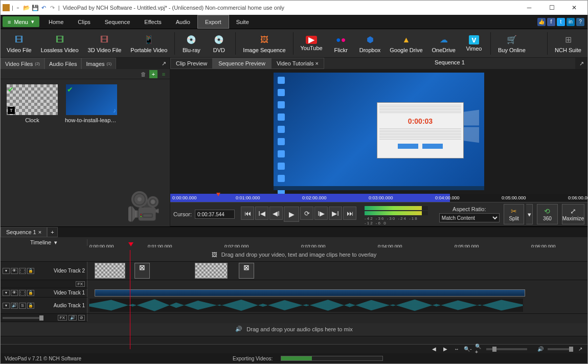 The height and width of the screenshot is (364, 588). What do you see at coordinates (560, 349) in the screenshot?
I see `master-volume-slider` at bounding box center [560, 349].